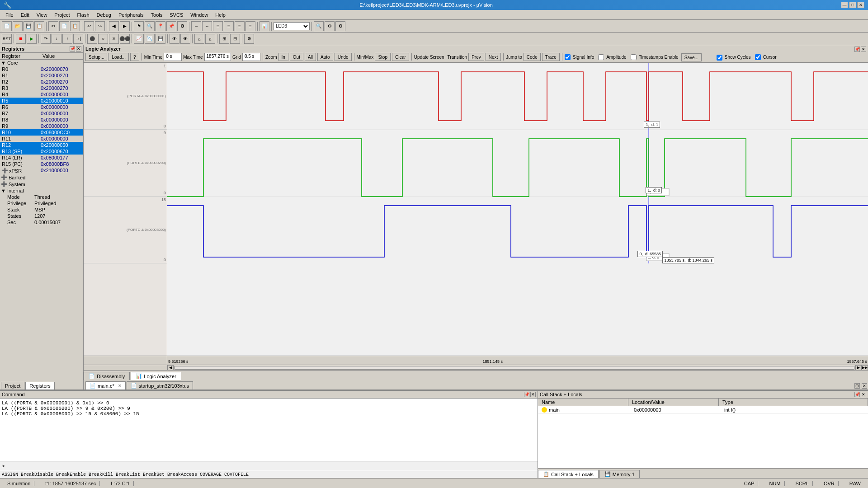 This screenshot has width=868, height=488. I want to click on la-zoom-auto: Auto, so click(326, 57).